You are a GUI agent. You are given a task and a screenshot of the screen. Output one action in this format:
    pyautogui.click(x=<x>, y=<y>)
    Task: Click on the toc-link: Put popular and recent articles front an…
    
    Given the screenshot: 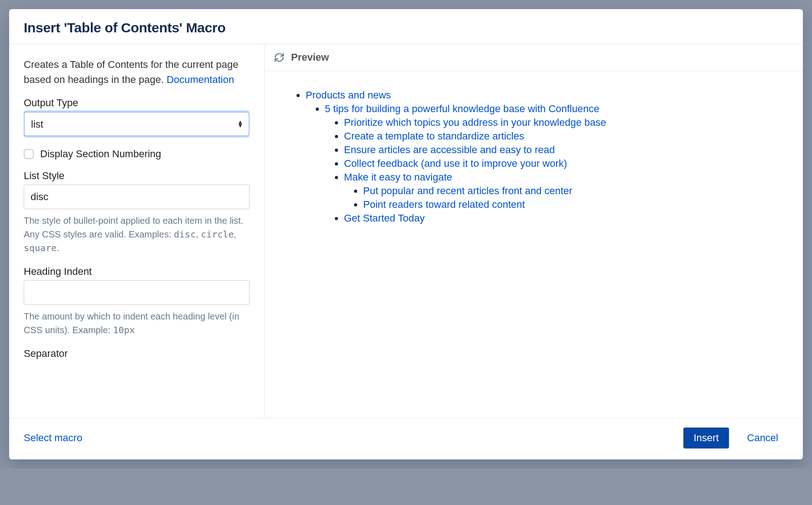 What is the action you would take?
    pyautogui.click(x=468, y=191)
    